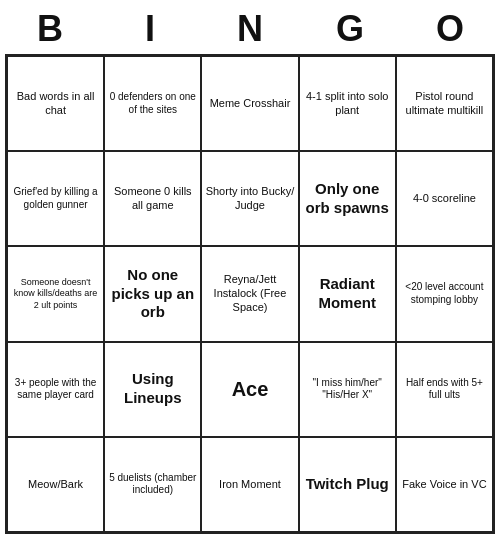 This screenshot has height=544, width=500. Describe the element at coordinates (56, 390) in the screenshot. I see `bingo-cell-15: 3+ people with the same player card` at that location.